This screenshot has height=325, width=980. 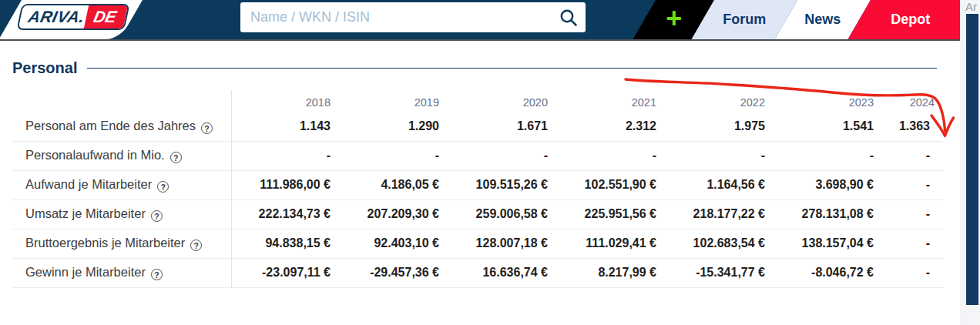 I want to click on value-cell: 1.143, so click(x=285, y=126).